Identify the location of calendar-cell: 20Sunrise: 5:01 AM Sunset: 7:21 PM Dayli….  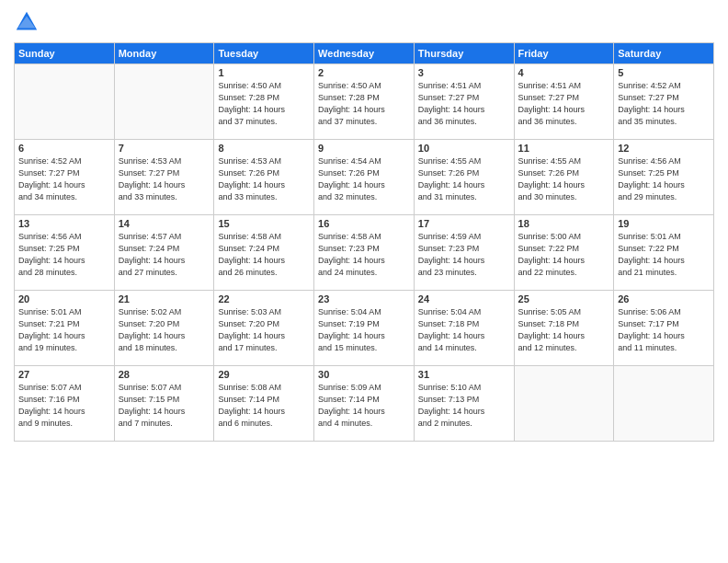
(64, 328).